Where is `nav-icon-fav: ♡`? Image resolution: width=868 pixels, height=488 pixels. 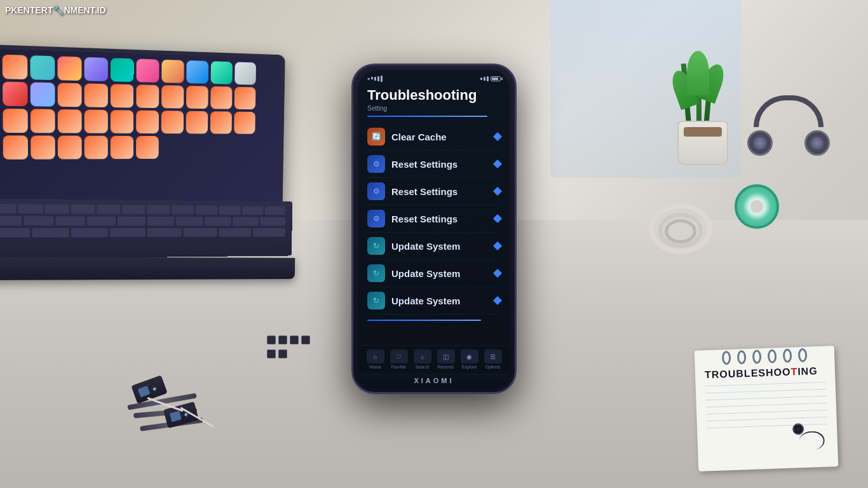
nav-icon-fav: ♡ is located at coordinates (399, 356).